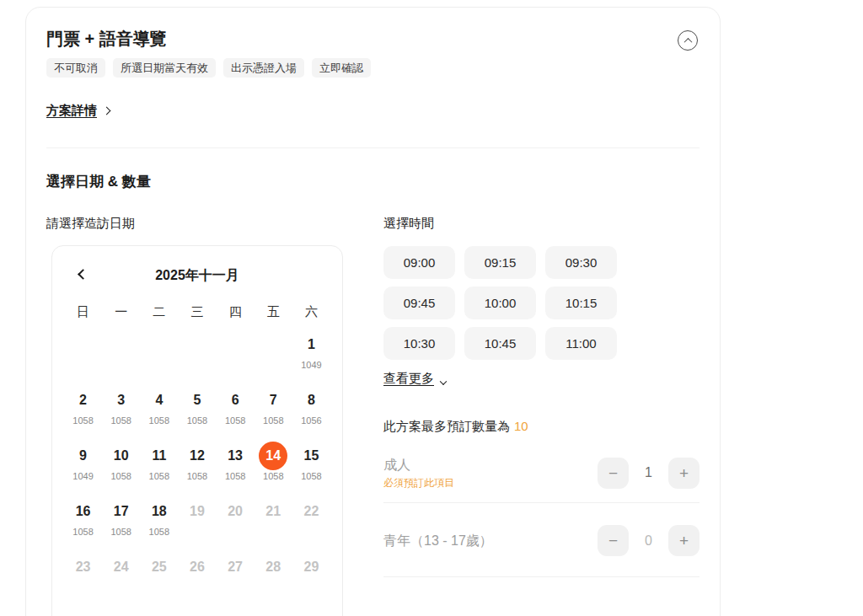 The height and width of the screenshot is (616, 863). I want to click on date-number: 20, so click(235, 512).